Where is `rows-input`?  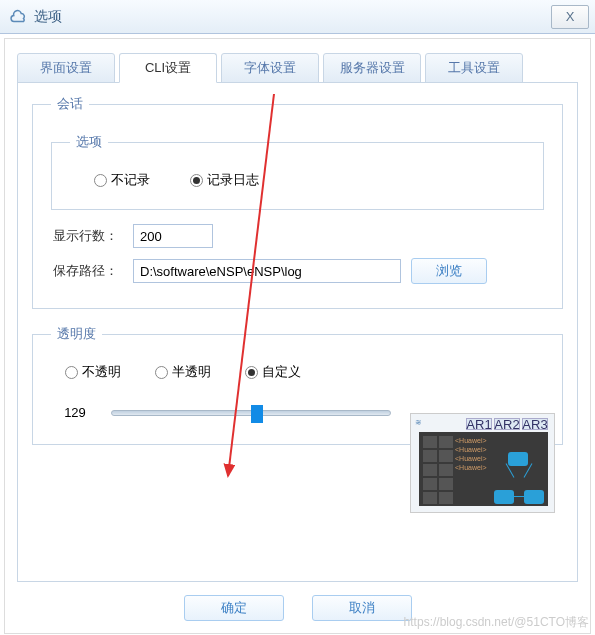 rows-input is located at coordinates (173, 236).